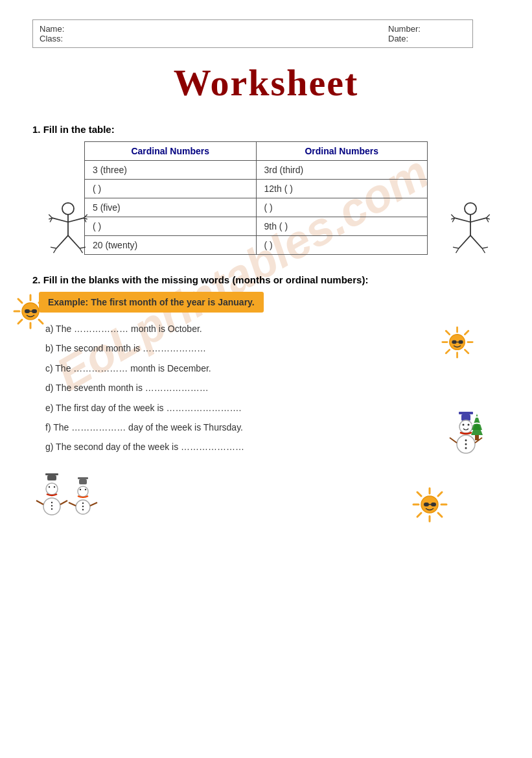 This screenshot has height=758, width=532. What do you see at coordinates (342, 245) in the screenshot?
I see `ordinal-4: ( )` at bounding box center [342, 245].